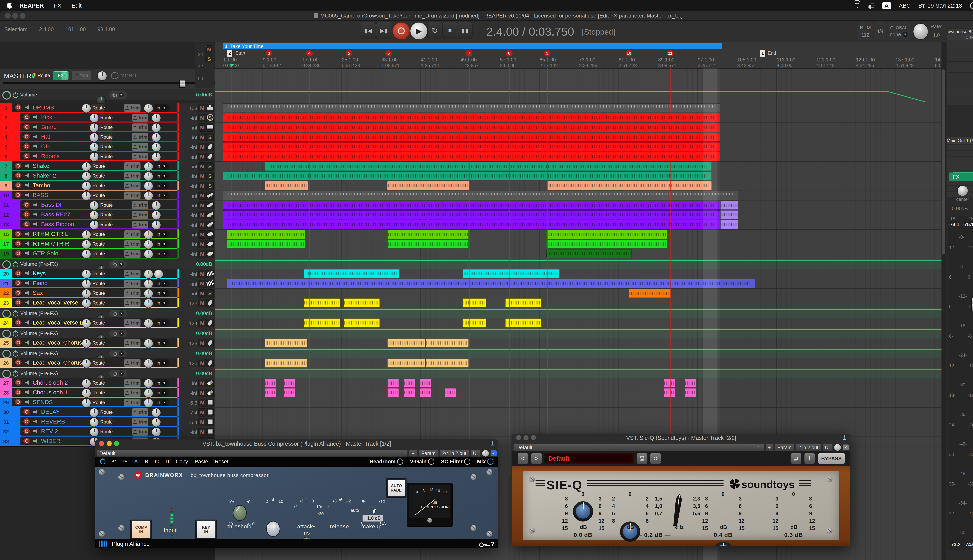 This screenshot has height=560, width=973. What do you see at coordinates (413, 453) in the screenshot?
I see `add-preset-button: +` at bounding box center [413, 453].